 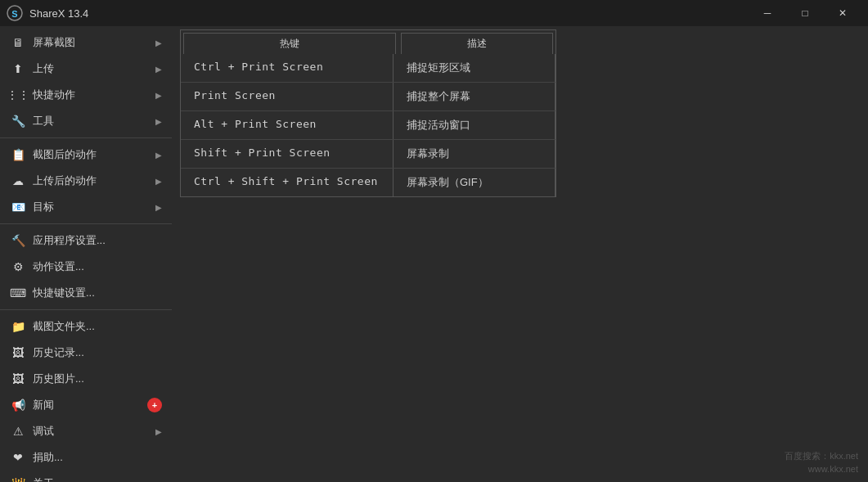 What do you see at coordinates (474, 125) in the screenshot?
I see `hotkey-desc-2: 捕捉活动窗口` at bounding box center [474, 125].